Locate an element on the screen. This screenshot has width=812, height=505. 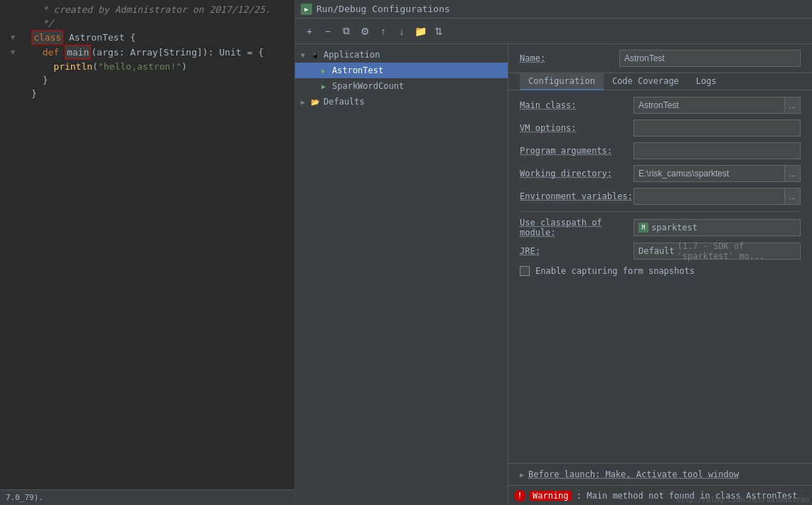
line-gutter: ▼ is located at coordinates (13, 53).